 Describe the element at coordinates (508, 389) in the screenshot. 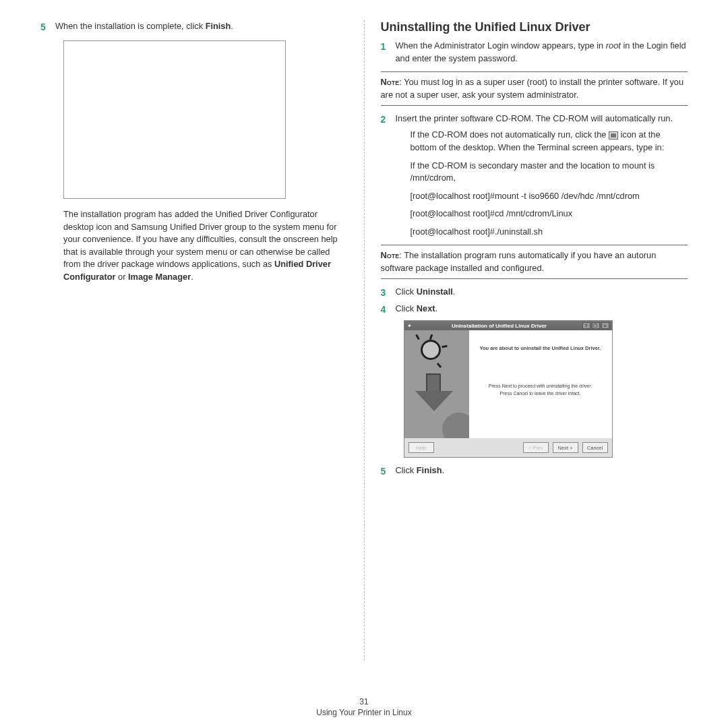

I see `uninstall-dialog: ✦ Uninstallation of Unified Linux Driver…` at that location.